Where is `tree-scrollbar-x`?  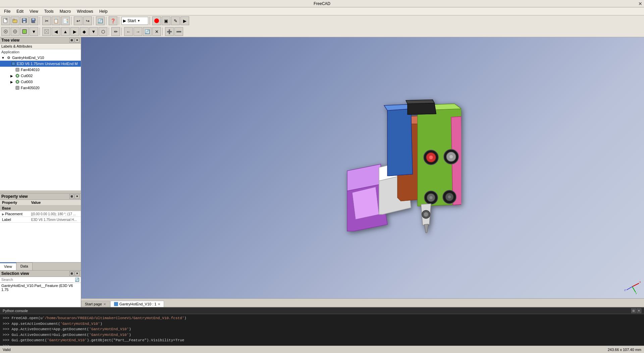
tree-scrollbar-x is located at coordinates (40, 192).